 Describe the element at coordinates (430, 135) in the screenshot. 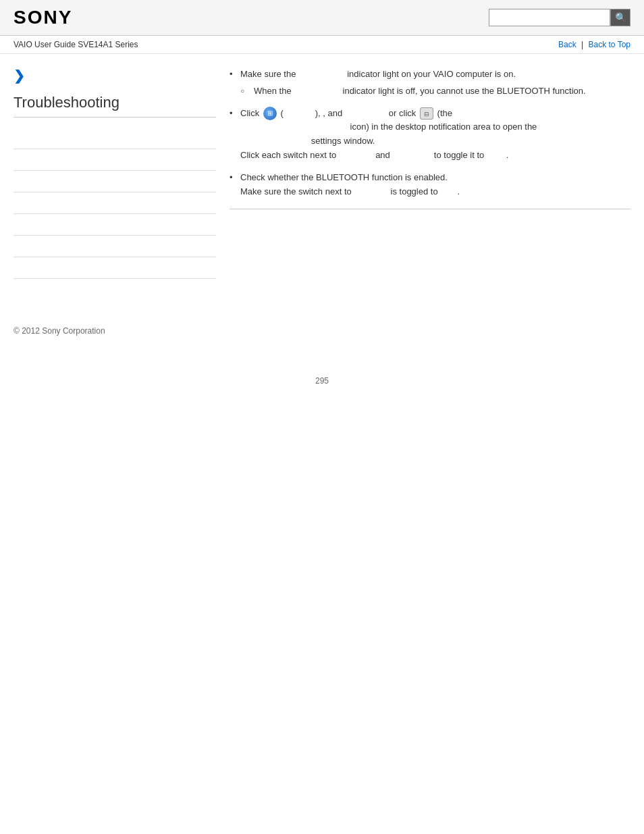

I see `bullet-item-2: Click ( ), , and or click ⊟ (the` at that location.